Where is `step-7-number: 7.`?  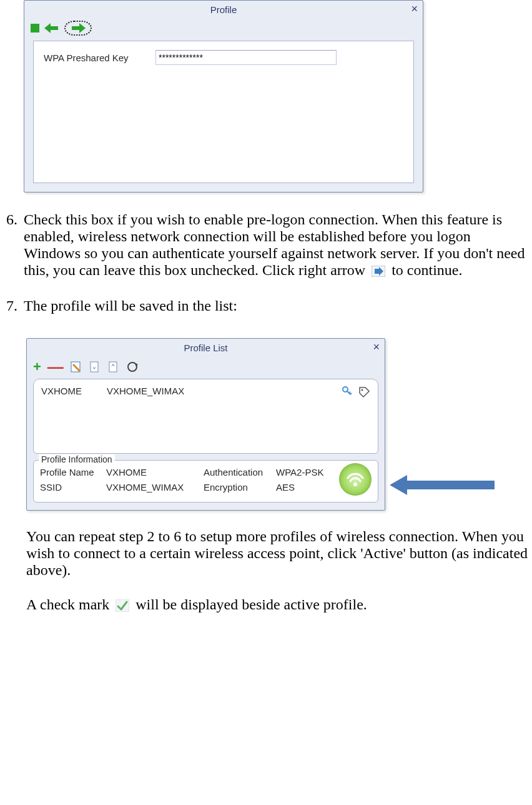 step-7-number: 7. is located at coordinates (10, 306).